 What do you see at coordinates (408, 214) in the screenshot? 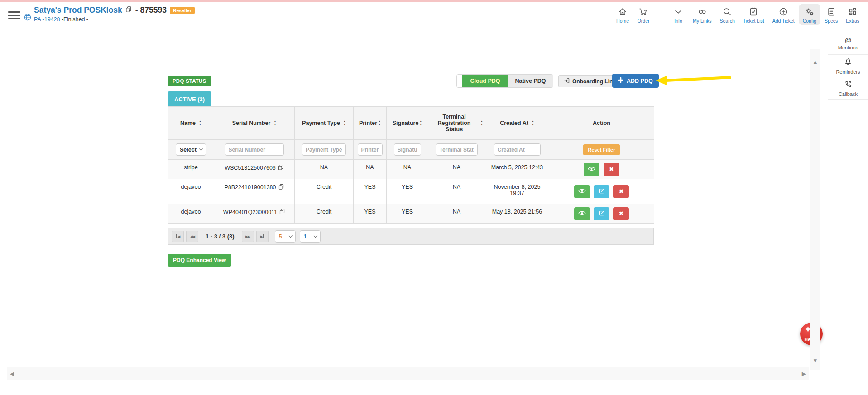
I see `cell-signature: YES` at bounding box center [408, 214].